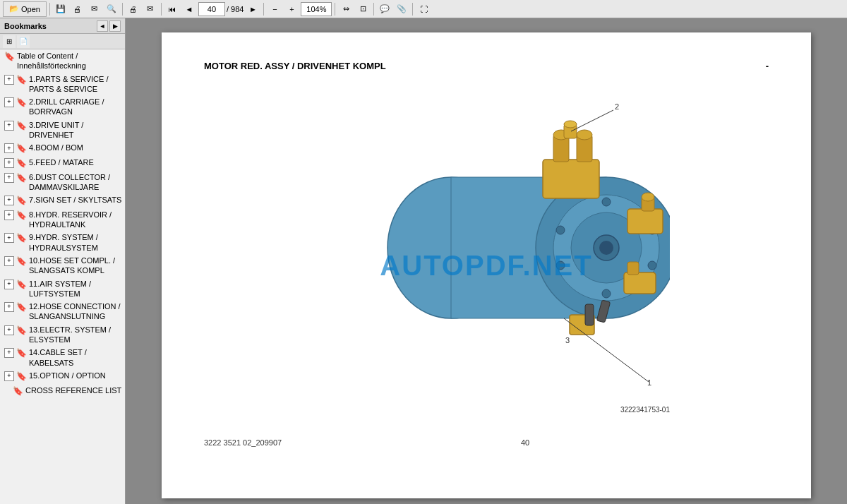 Image resolution: width=847 pixels, height=504 pixels. Describe the element at coordinates (9, 215) in the screenshot. I see `expand-hydr-res: +` at that location.